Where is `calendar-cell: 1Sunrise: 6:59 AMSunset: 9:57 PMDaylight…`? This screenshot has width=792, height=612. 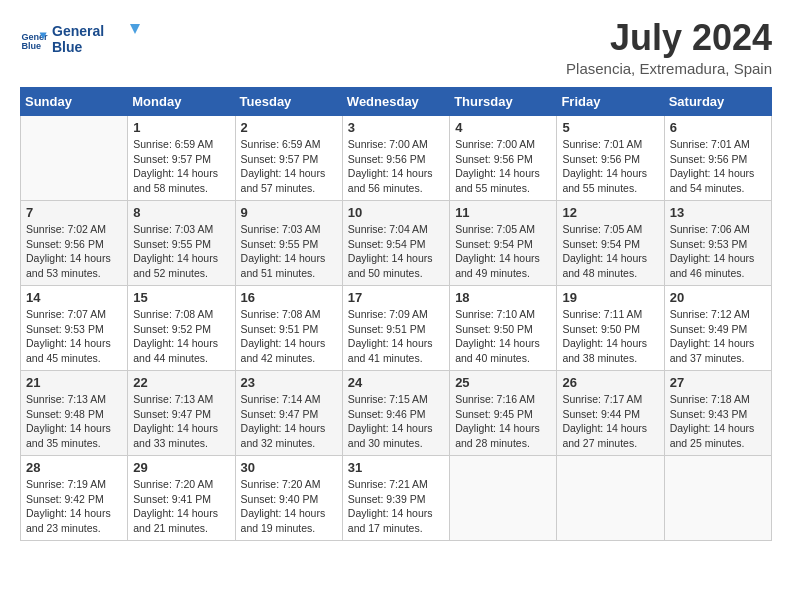
calendar-cell: 1Sunrise: 6:59 AMSunset: 9:57 PMDaylight… is located at coordinates (182, 158).